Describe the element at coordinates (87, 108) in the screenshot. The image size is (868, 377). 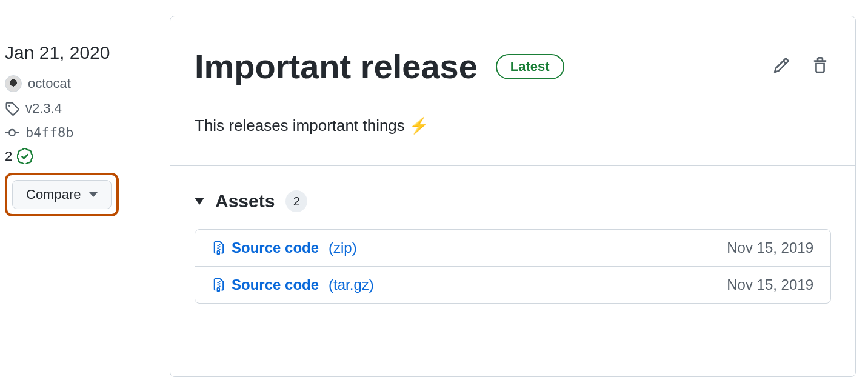
I see `tag-row: v2.3.4` at that location.